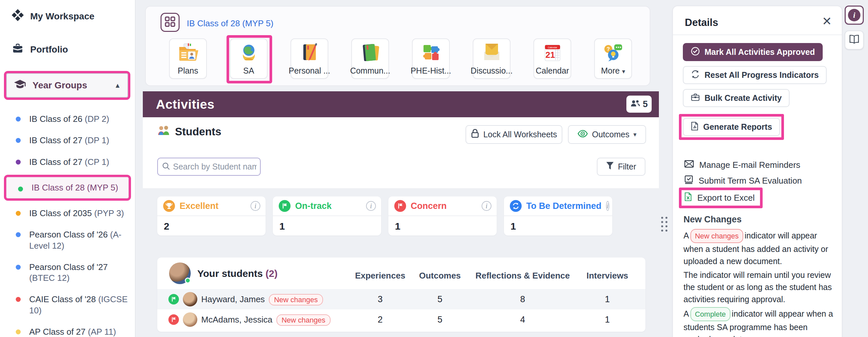 The width and height of the screenshot is (868, 337). Describe the element at coordinates (400, 206) in the screenshot. I see `flag-icon` at that location.